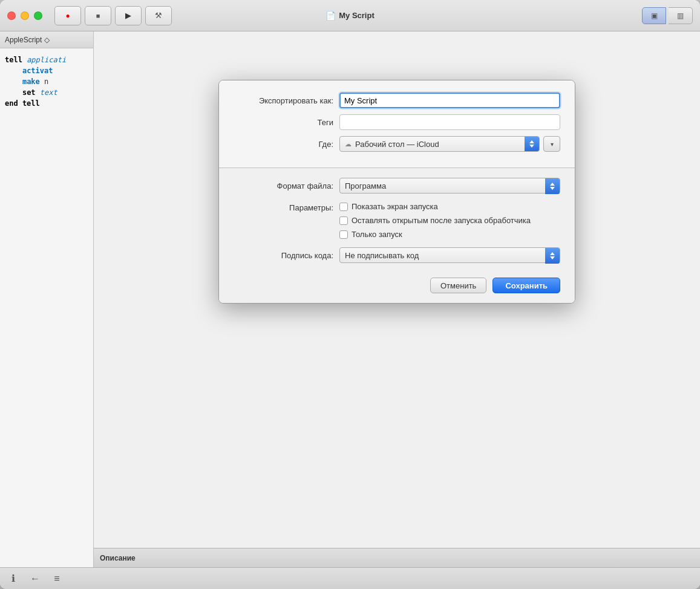 The height and width of the screenshot is (589, 700). Describe the element at coordinates (287, 186) in the screenshot. I see `file-format-label: Формат файла:` at that location.